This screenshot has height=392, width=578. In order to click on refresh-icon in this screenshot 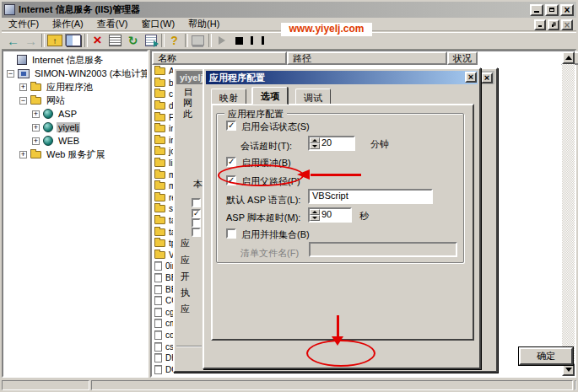, I will do `click(133, 40)`.